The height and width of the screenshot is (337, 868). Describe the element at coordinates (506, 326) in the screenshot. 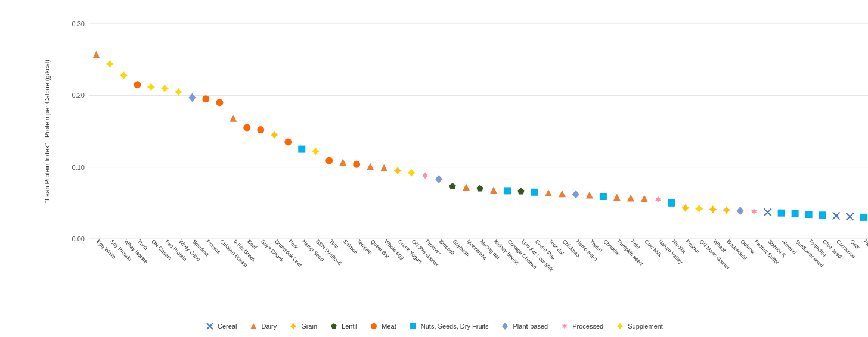

I see `plant-based-icon` at that location.